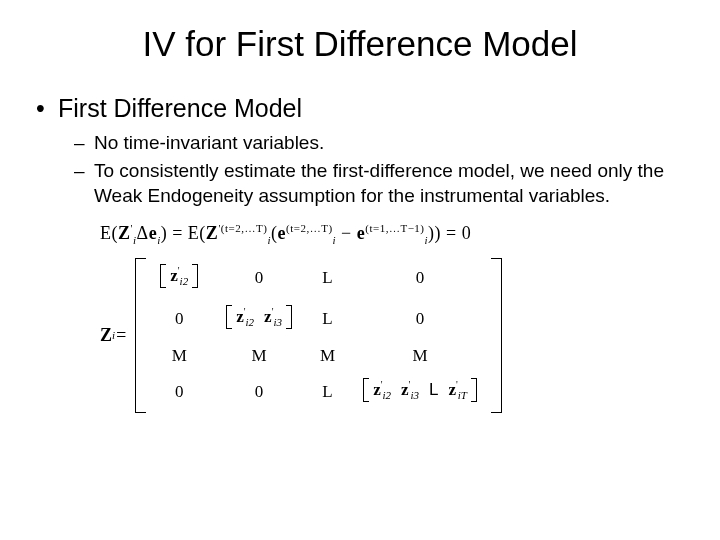  What do you see at coordinates (121, 336) in the screenshot?
I see `matrix-eq: =` at bounding box center [121, 336].